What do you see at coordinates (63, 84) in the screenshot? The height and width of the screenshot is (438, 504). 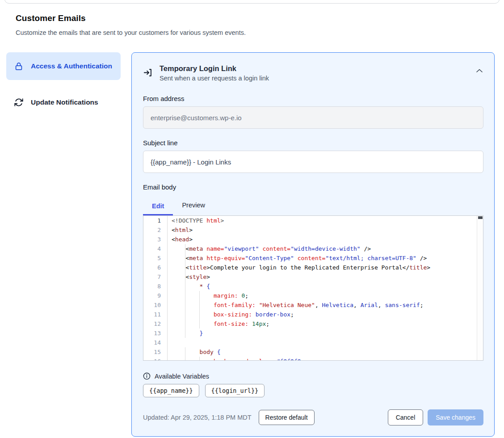 I see `sidebar: Access & Authentication Update Notificat…` at bounding box center [63, 84].